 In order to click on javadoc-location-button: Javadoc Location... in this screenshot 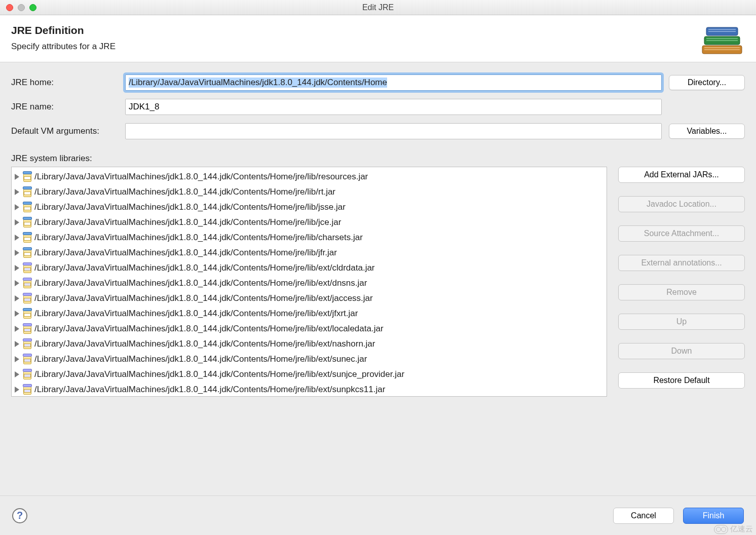, I will do `click(682, 204)`.